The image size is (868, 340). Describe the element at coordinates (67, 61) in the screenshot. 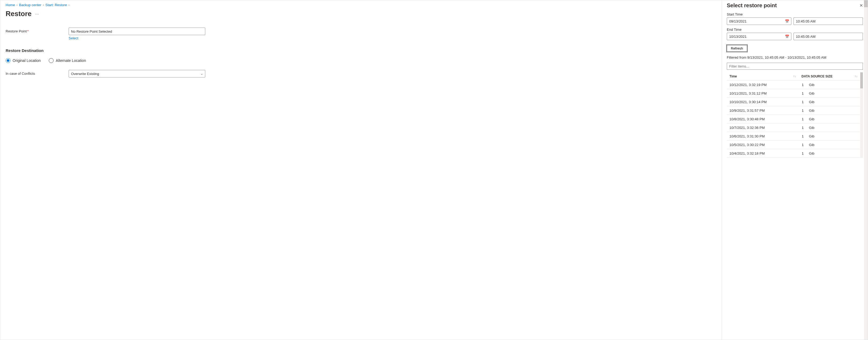

I see `radio-alternate-location: Alternate Location` at that location.